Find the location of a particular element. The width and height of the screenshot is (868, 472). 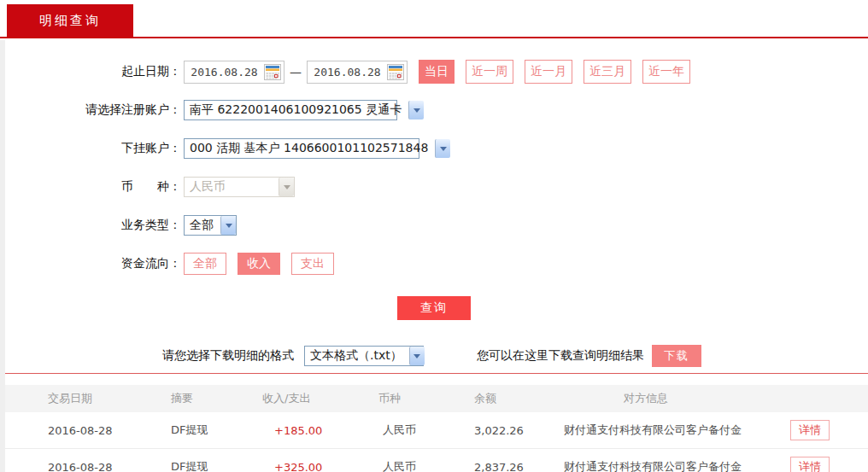

business-type-label: 业务类型： is located at coordinates (91, 225).